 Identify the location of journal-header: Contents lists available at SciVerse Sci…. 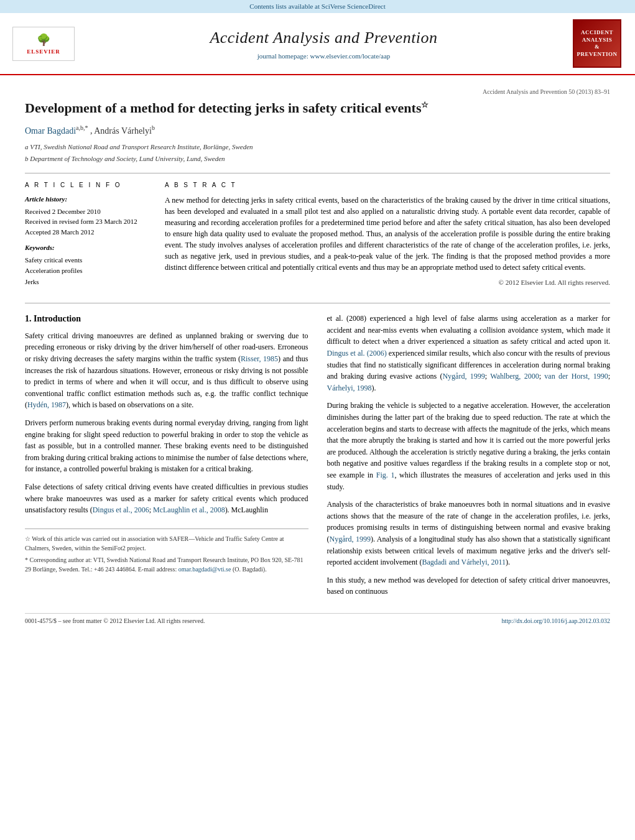
(317, 37).